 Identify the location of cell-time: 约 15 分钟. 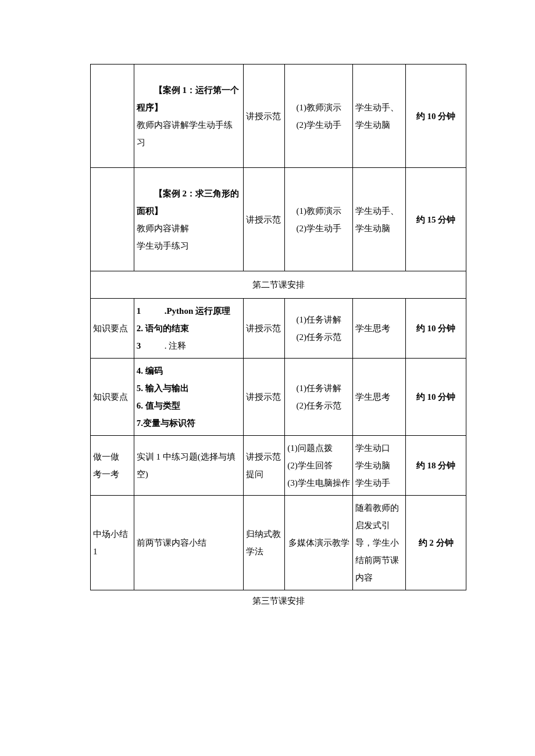
(436, 220).